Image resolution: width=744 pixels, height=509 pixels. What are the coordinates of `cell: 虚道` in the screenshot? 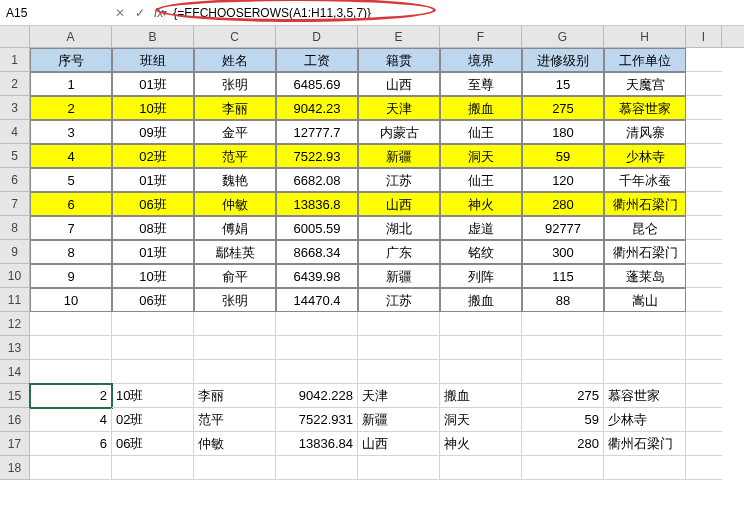 It's located at (481, 228).